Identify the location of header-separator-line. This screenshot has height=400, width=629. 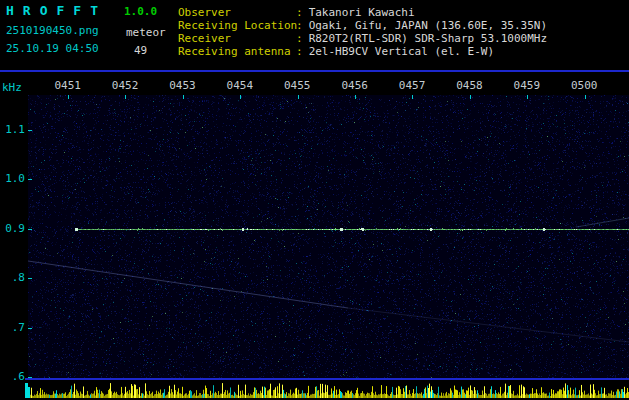
(314, 71).